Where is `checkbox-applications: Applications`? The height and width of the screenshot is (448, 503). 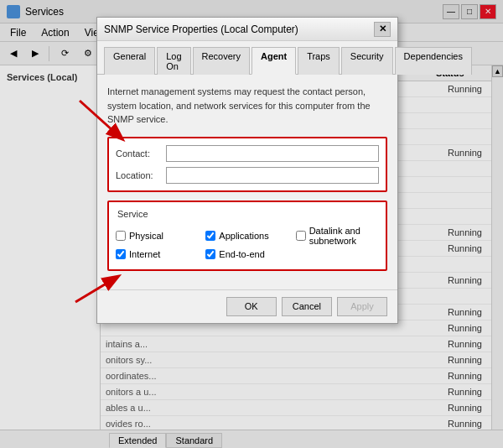 checkbox-applications: Applications is located at coordinates (246, 236).